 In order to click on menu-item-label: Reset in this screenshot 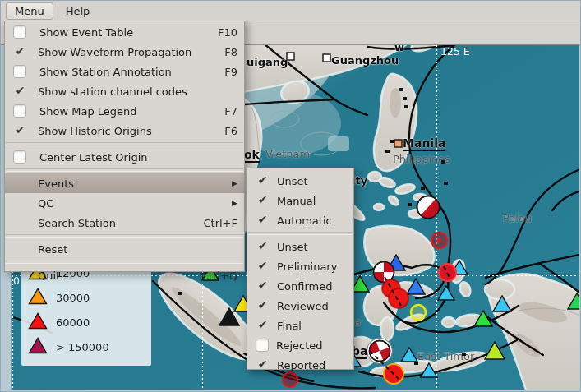, I will do `click(138, 250)`.